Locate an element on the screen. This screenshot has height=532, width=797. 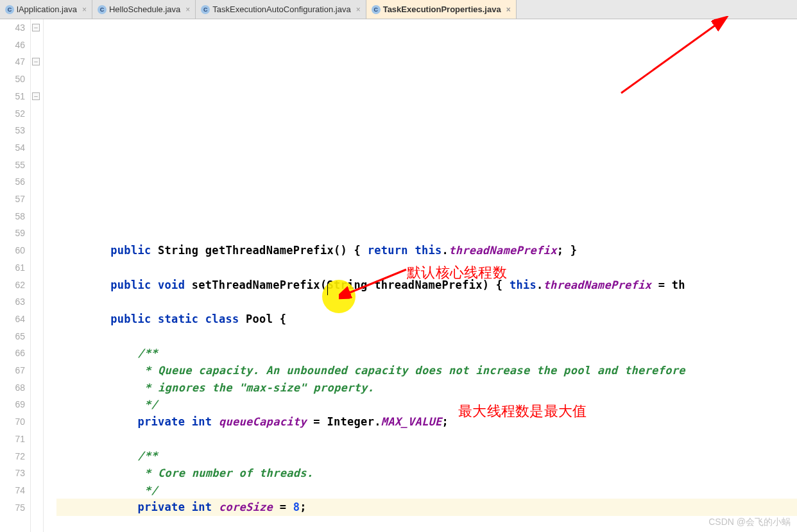
line-number: 71 is located at coordinates (13, 439).